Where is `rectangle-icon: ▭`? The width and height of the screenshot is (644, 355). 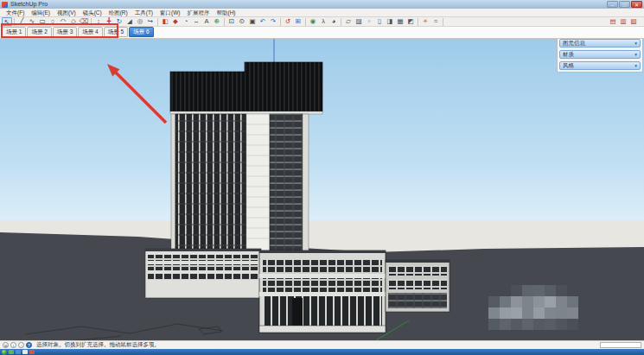
rectangle-icon: ▭ is located at coordinates (42, 22).